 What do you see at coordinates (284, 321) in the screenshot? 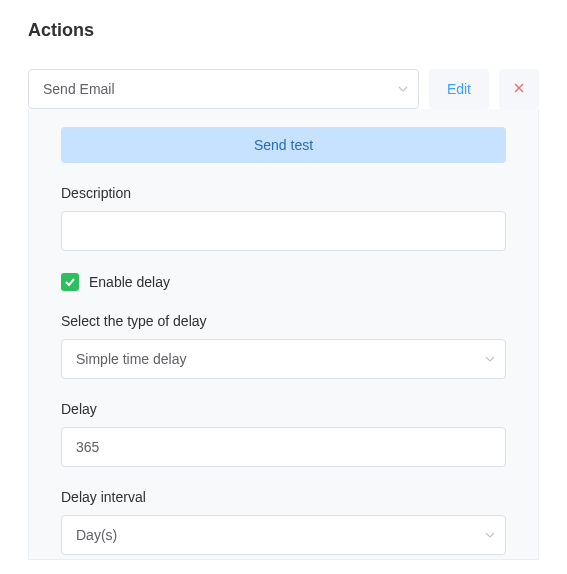
I see `delay-type-label: Select the type of delay` at bounding box center [284, 321].